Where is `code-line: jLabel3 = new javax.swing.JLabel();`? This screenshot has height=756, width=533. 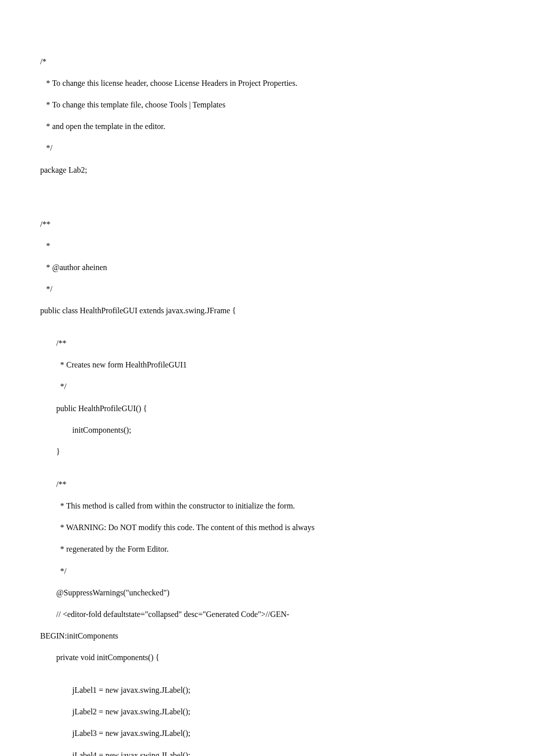
code-line: jLabel3 = new javax.swing.JLabel(); is located at coordinates (266, 733).